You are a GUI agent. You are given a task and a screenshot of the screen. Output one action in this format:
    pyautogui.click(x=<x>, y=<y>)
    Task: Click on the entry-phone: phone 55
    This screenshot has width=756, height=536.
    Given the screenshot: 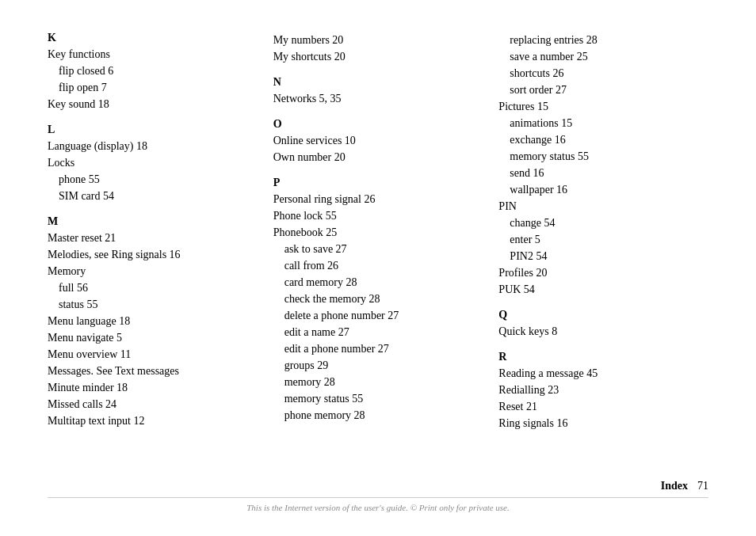 What is the action you would take?
    pyautogui.click(x=152, y=179)
    